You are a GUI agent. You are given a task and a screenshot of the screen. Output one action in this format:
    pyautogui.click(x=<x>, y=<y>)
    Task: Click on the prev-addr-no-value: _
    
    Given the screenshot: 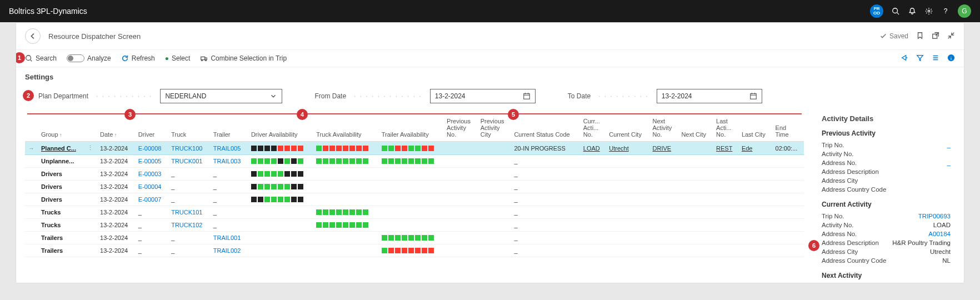 What is the action you would take?
    pyautogui.click(x=949, y=163)
    